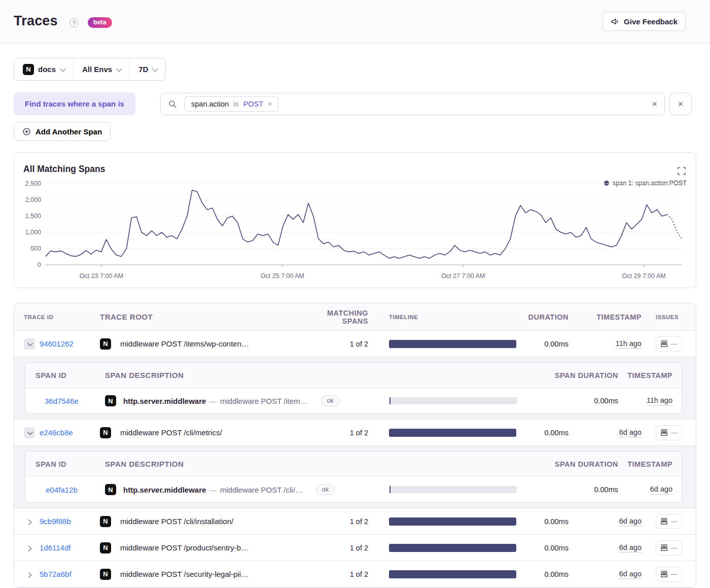 This screenshot has height=588, width=710. Describe the element at coordinates (55, 548) in the screenshot. I see `trace-id-link: 1d6114df` at that location.